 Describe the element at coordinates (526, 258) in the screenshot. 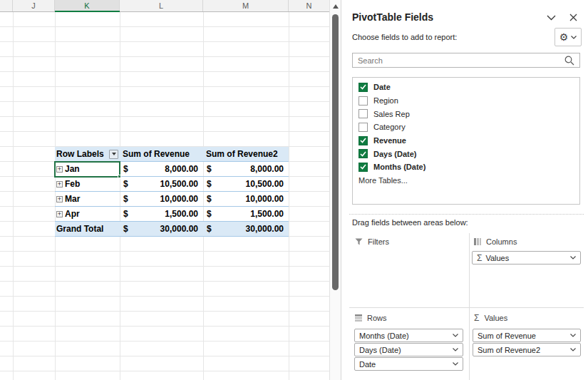

I see `columns-field-values: Σ Values` at that location.